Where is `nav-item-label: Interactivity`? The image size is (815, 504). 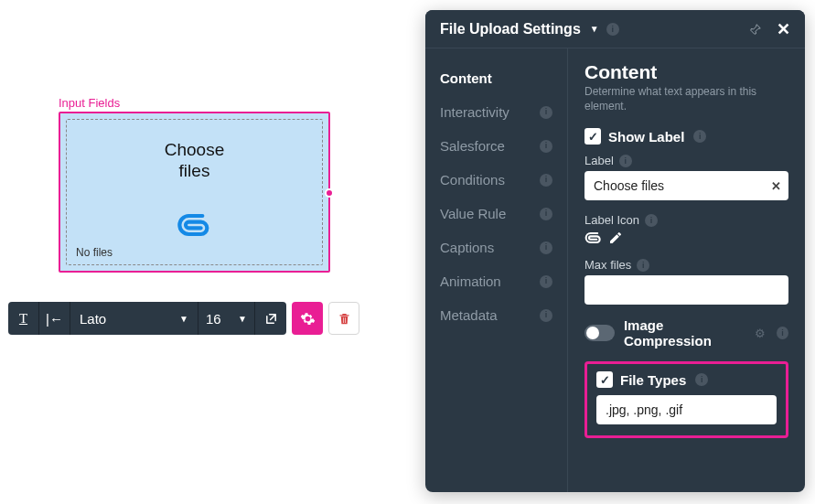 nav-item-label: Interactivity is located at coordinates (475, 112).